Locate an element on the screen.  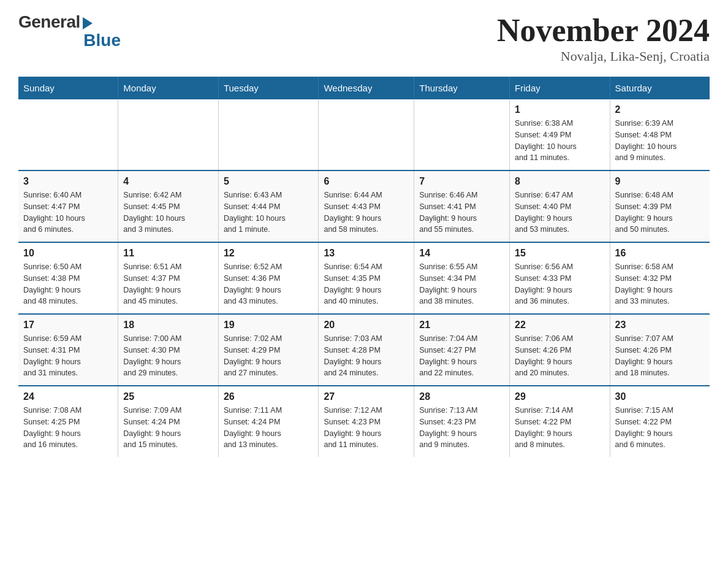
day-info: Sunrise: 7:03 AM Sunset: 4:28 PM Dayligh… is located at coordinates (366, 356).